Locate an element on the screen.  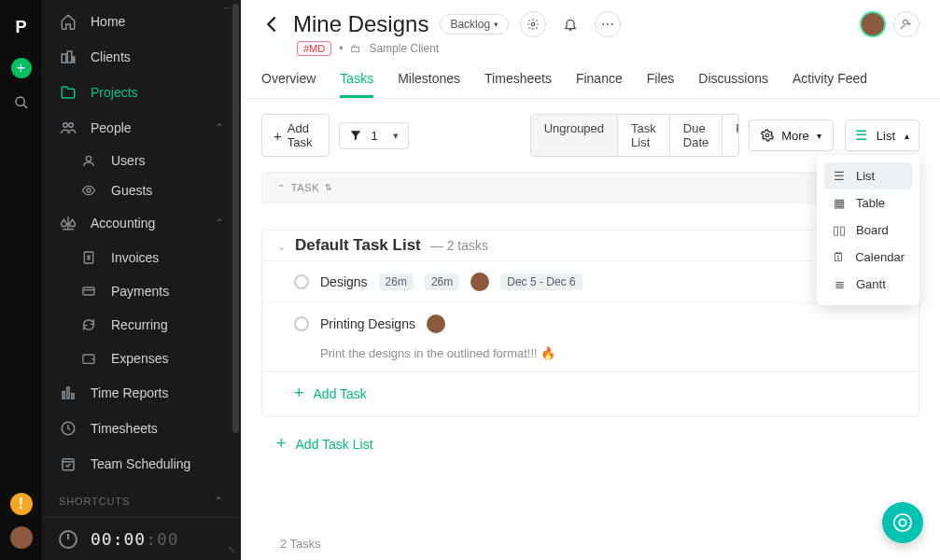
view-option-calendar: 🗓 Calendar is located at coordinates (868, 258).